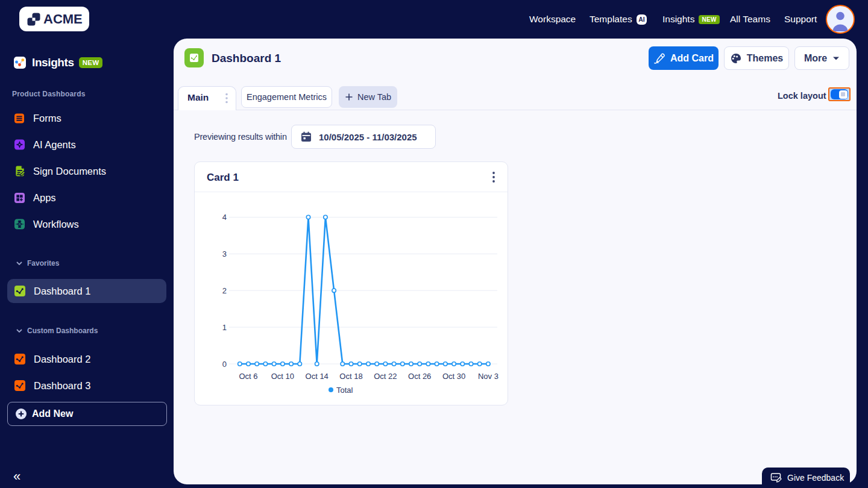 This screenshot has width=868, height=488. I want to click on svg-text: Nov 3, so click(488, 376).